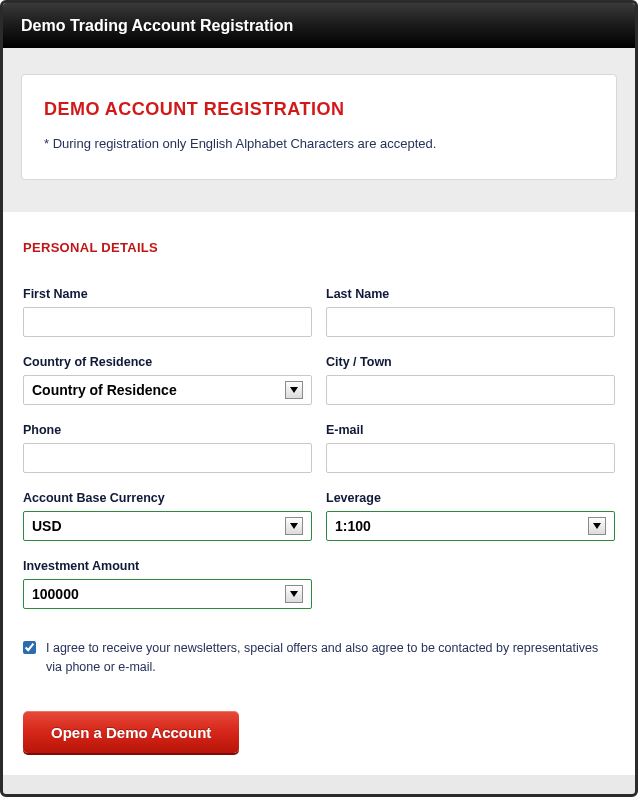  I want to click on label-country: Country of Residence, so click(168, 362).